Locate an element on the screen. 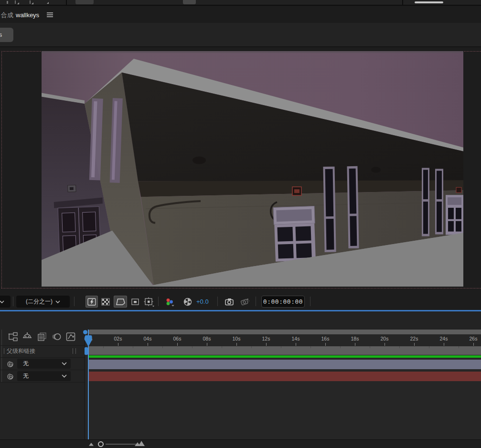 The height and width of the screenshot is (448, 481). zoom-out-mountain-icon is located at coordinates (92, 444).